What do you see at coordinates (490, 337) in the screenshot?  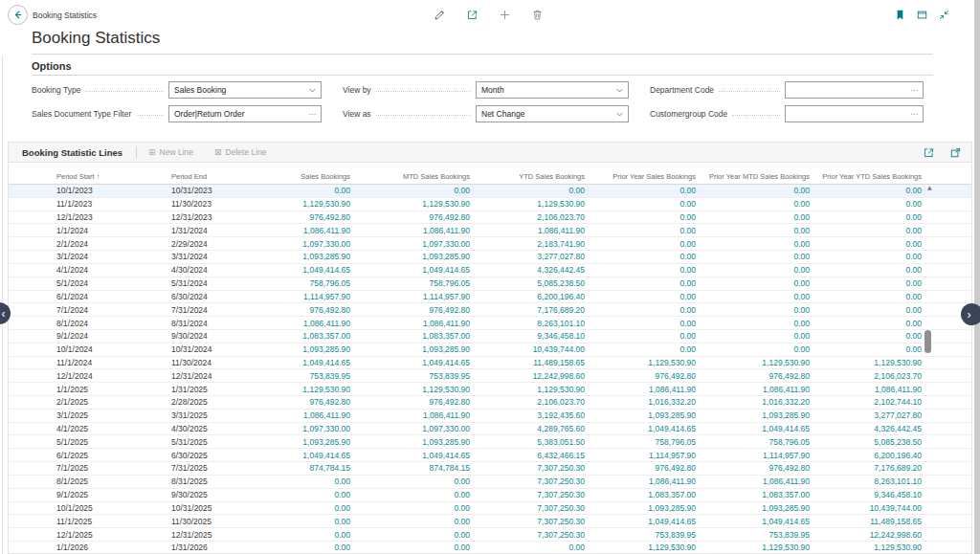 I see `table-row: 9/1/2024 9/30/2024 1,083,357.00 1,083,35…` at bounding box center [490, 337].